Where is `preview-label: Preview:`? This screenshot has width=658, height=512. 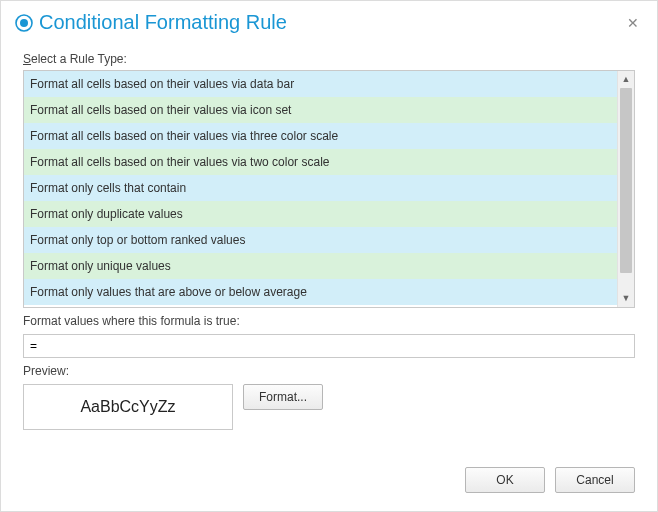
preview-label: Preview: is located at coordinates (329, 371).